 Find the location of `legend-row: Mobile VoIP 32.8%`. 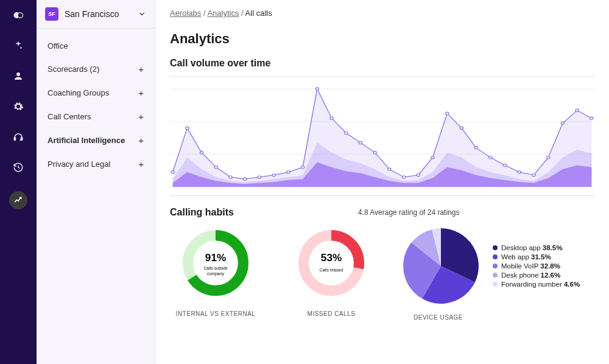

legend-row: Mobile VoIP 32.8% is located at coordinates (536, 266).